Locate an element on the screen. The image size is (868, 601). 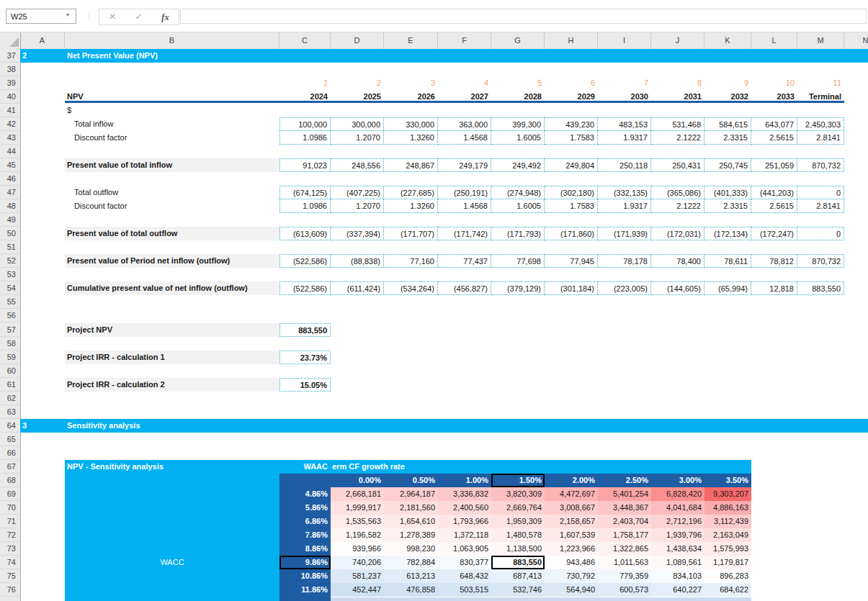
npv-value-cell: (456,827) is located at coordinates (465, 288).